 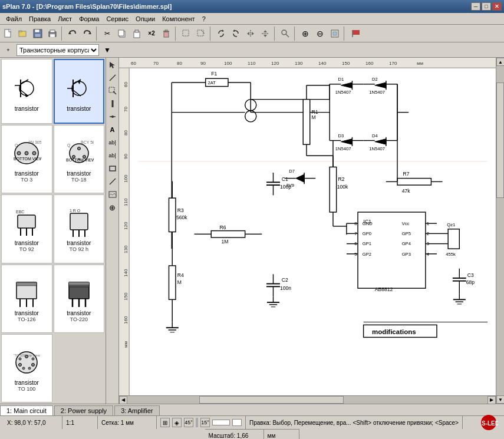 What do you see at coordinates (79, 159) in the screenshot?
I see `component-item-to18: BCY 58 BOTTOM VIEW Q transistor TO-18` at bounding box center [79, 159].